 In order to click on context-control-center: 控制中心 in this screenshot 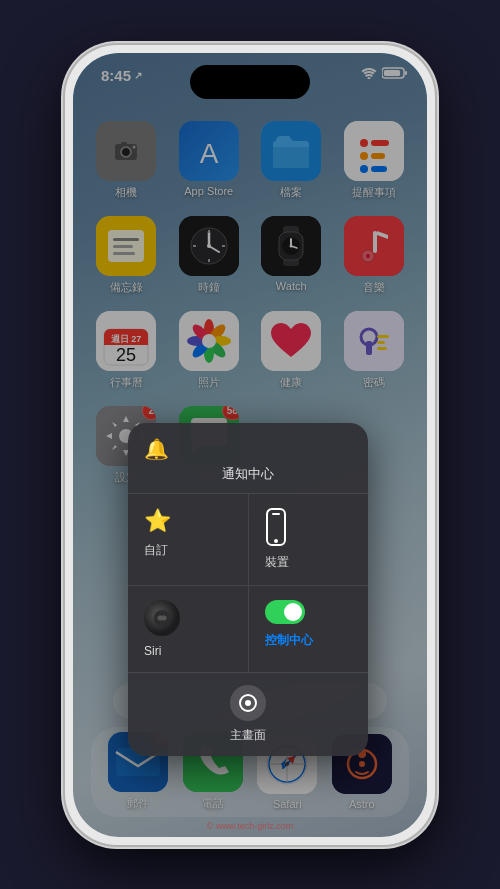, I will do `click(309, 629)`.